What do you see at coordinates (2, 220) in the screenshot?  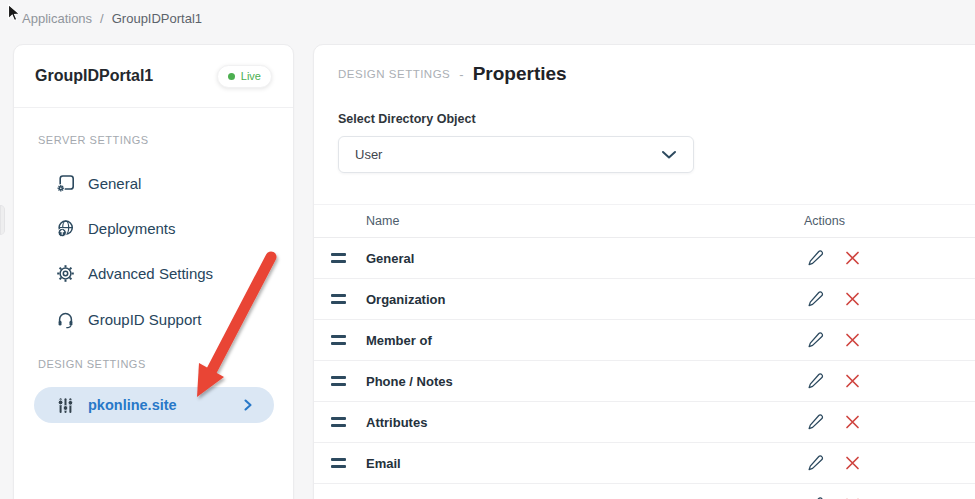 I see `collapsed-panel-handle` at bounding box center [2, 220].